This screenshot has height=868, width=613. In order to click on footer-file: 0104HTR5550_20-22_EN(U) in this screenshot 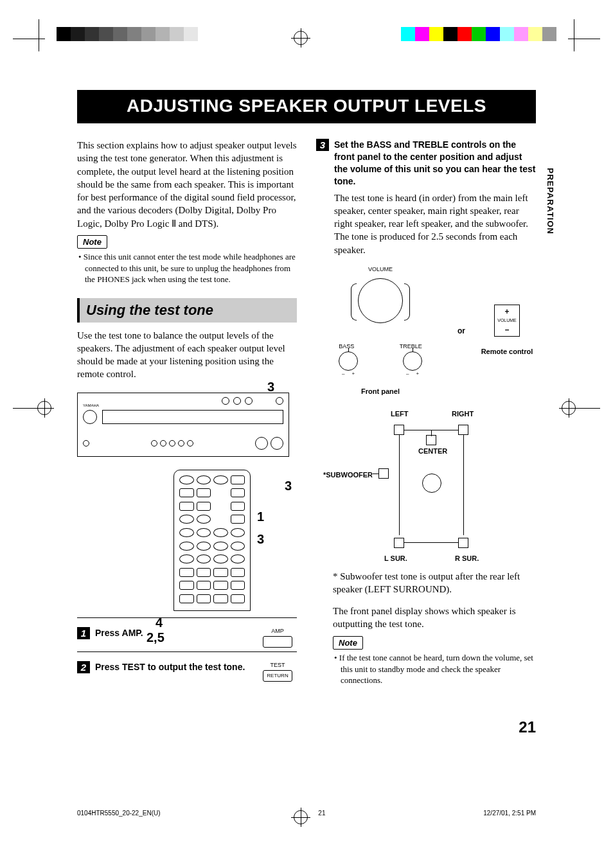, I will do `click(119, 813)`.